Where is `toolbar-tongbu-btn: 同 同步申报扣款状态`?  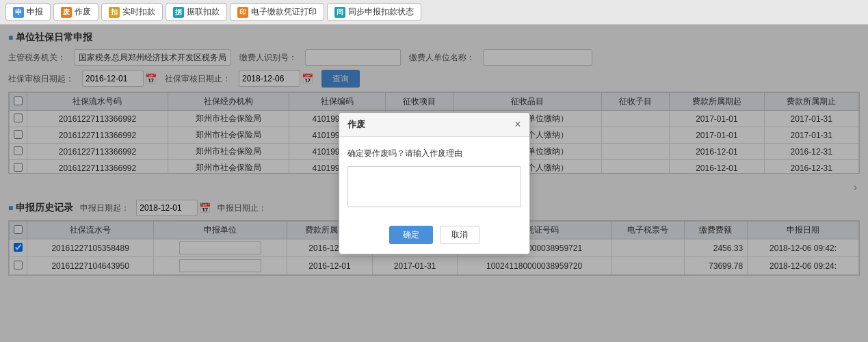
toolbar-tongbu-btn: 同 同步申报扣款状态 is located at coordinates (374, 12).